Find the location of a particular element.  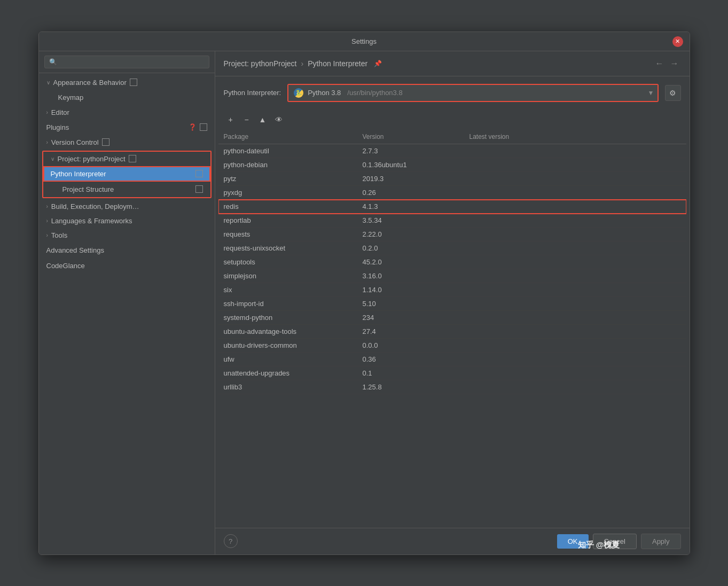

package-version: 0.36 is located at coordinates (416, 359).